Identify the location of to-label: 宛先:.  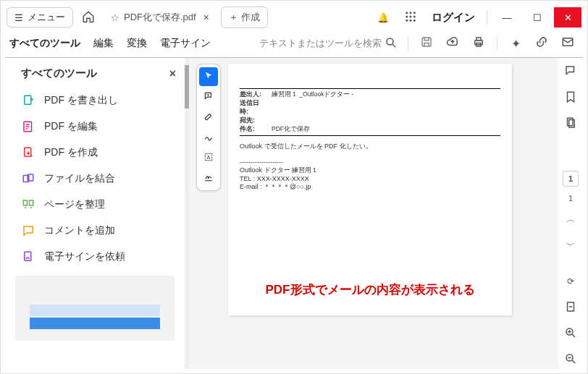
(253, 121).